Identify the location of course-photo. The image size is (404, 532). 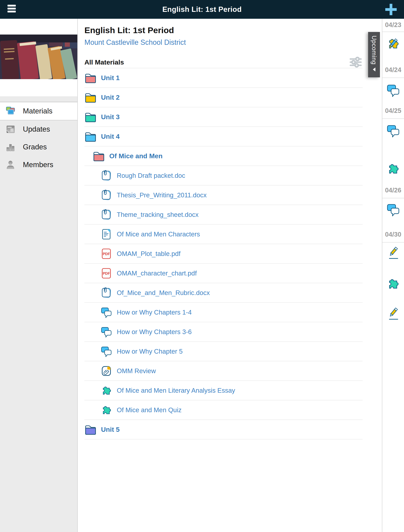
(39, 57).